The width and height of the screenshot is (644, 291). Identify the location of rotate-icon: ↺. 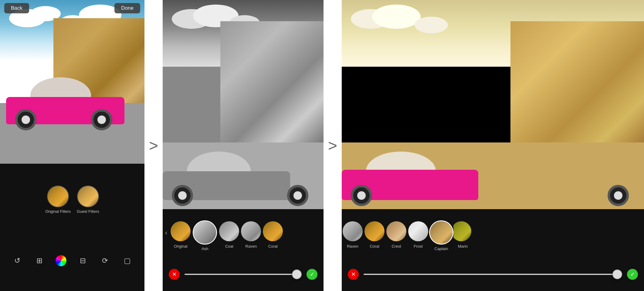
(17, 261).